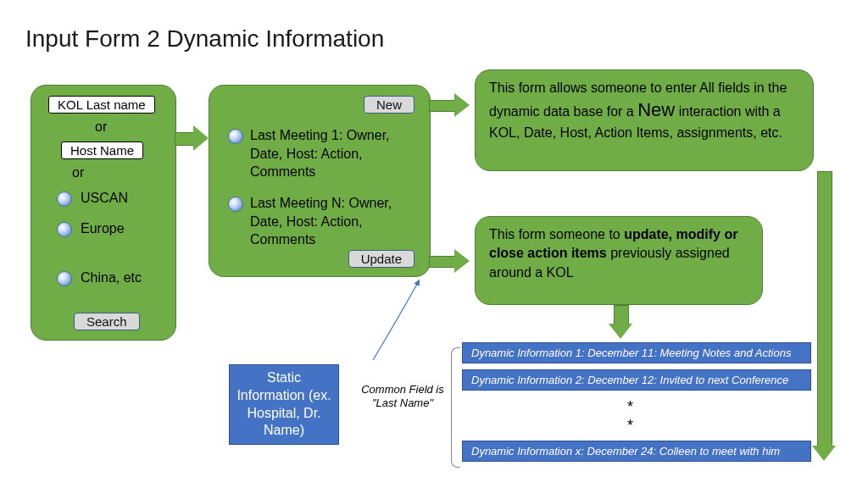 The height and width of the screenshot is (488, 868). What do you see at coordinates (619, 261) in the screenshot?
I see `info-update-panel: This form someone to update, modify or c…` at bounding box center [619, 261].